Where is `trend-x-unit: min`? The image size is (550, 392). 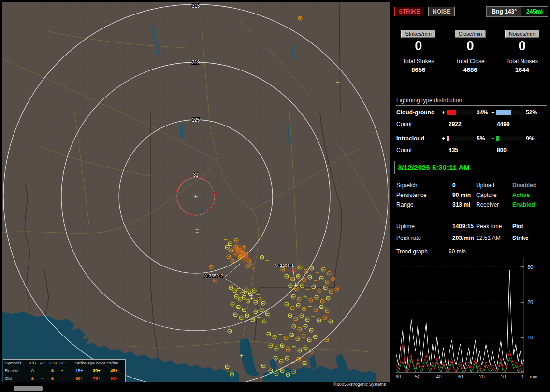 trend-x-unit: min is located at coordinates (534, 377).